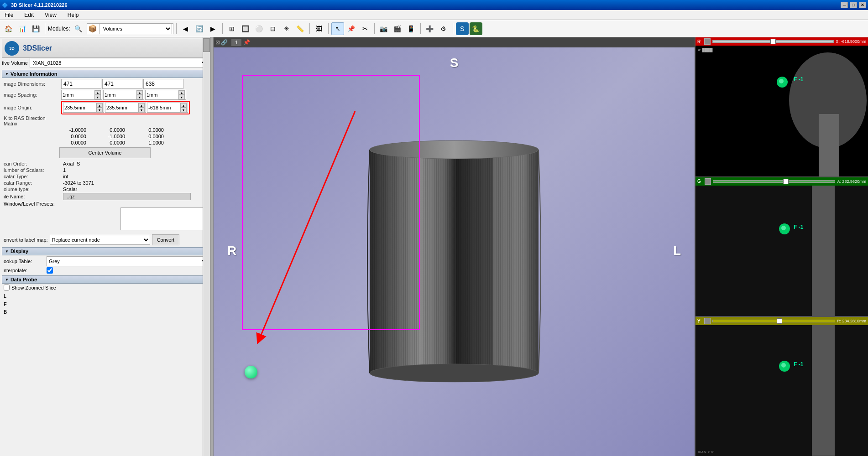  Describe the element at coordinates (120, 95) in the screenshot. I see `spacing-y-input` at that location.